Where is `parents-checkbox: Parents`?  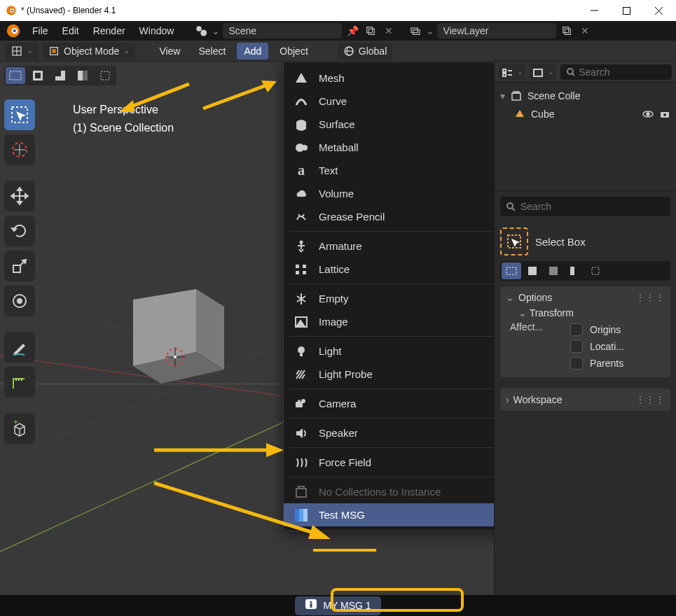 parents-checkbox: Parents is located at coordinates (611, 363).